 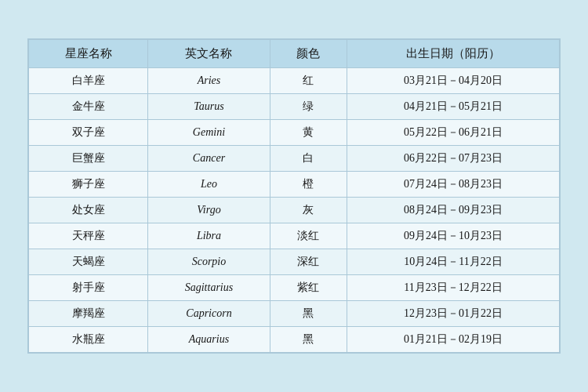 What do you see at coordinates (453, 340) in the screenshot?
I see `cell-dates: 01月21日－02月19日` at bounding box center [453, 340].